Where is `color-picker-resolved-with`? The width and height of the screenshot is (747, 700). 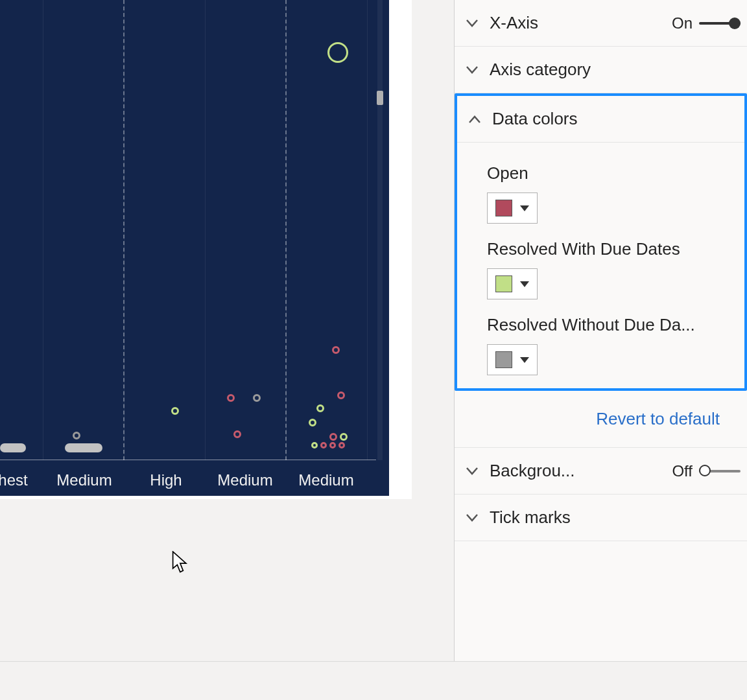 color-picker-resolved-with is located at coordinates (512, 284).